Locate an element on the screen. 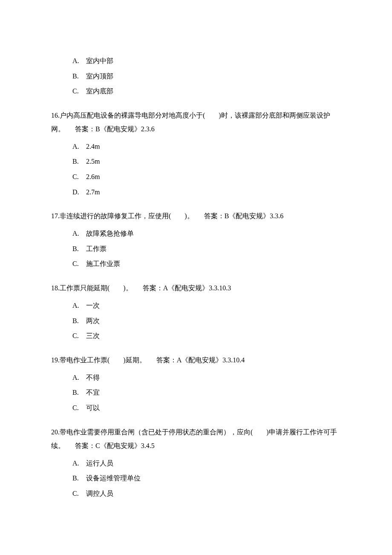 This screenshot has width=392, height=555. option-item: A. 一次 is located at coordinates (207, 306).